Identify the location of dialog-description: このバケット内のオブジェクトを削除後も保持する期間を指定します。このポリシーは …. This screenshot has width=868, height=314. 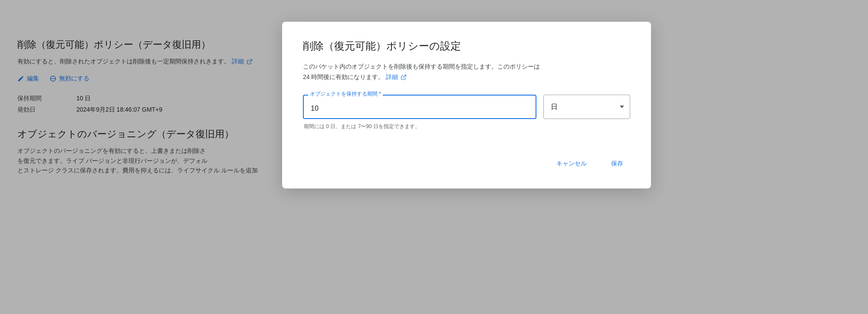
(450, 72).